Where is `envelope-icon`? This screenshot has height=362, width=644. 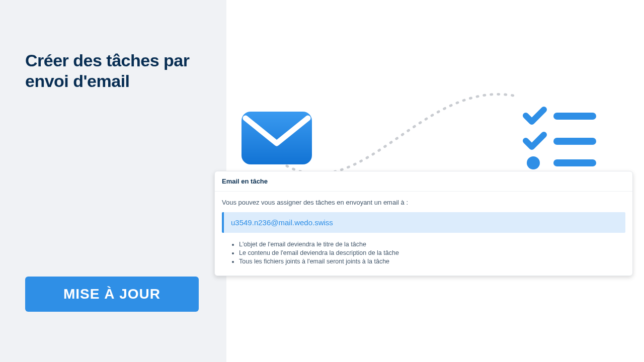
envelope-icon is located at coordinates (277, 138).